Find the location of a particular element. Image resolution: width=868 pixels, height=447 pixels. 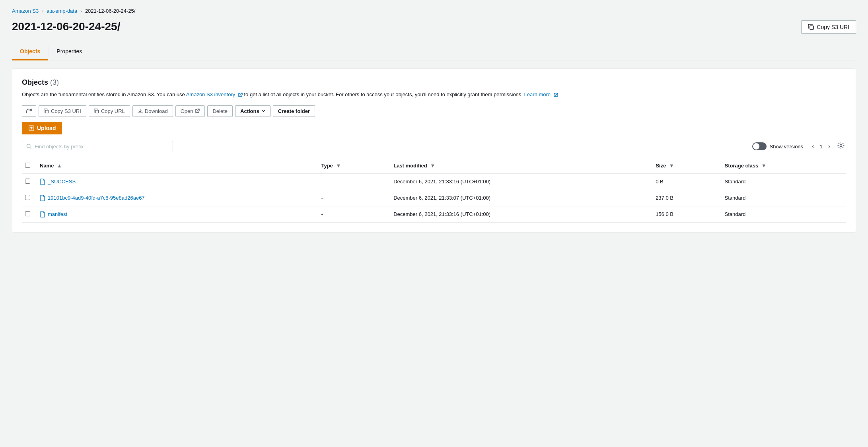

refresh-icon is located at coordinates (29, 111).